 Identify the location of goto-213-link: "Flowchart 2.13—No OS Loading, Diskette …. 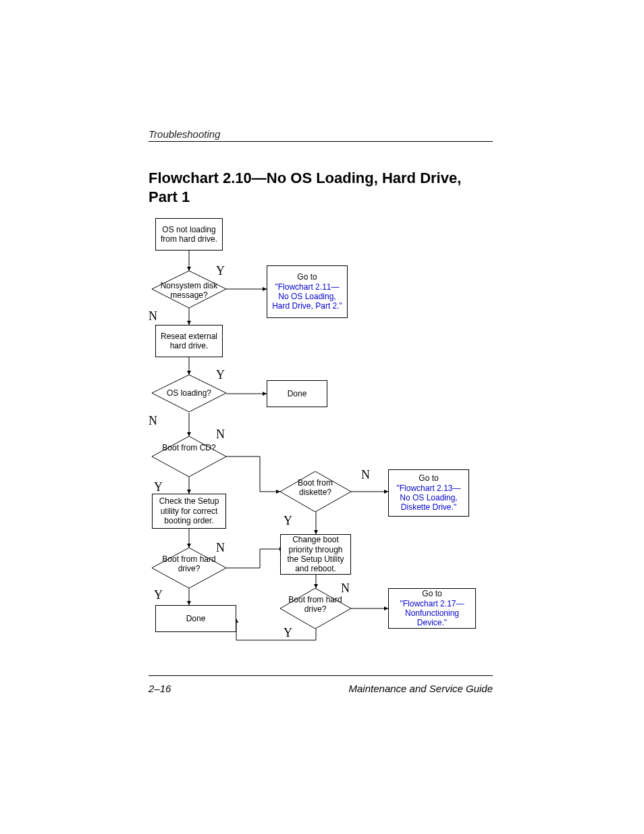
(429, 498).